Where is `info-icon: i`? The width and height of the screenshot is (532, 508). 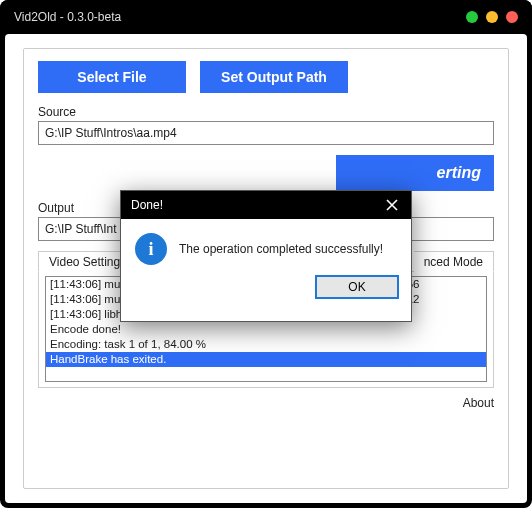 info-icon: i is located at coordinates (151, 249).